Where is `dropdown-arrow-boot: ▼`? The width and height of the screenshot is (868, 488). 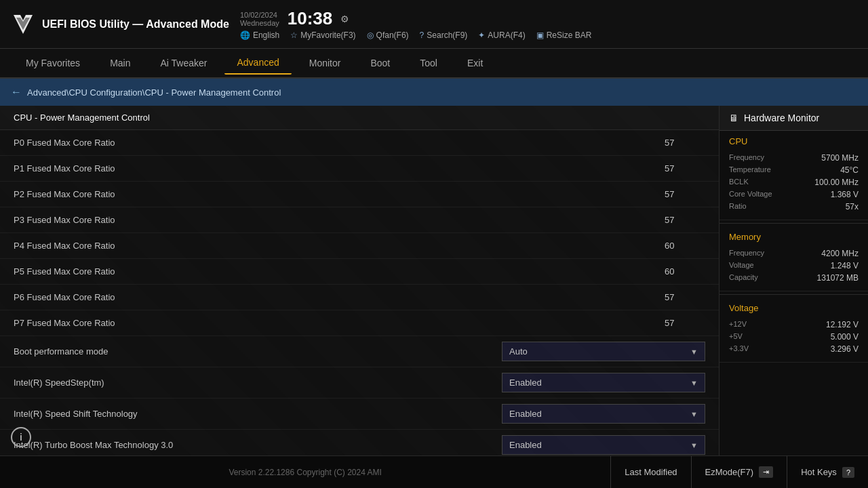
dropdown-arrow-boot: ▼ is located at coordinates (694, 352).